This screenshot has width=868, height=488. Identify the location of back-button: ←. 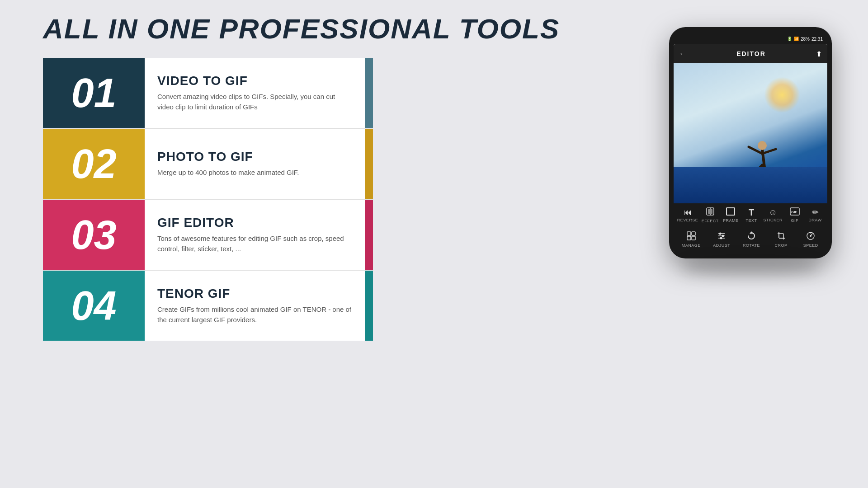
(683, 54).